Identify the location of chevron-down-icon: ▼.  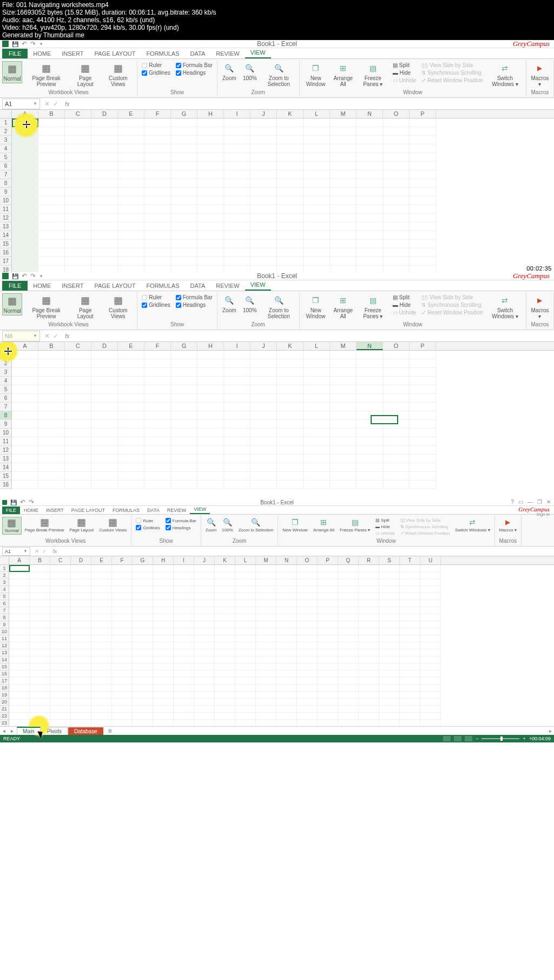
(35, 104).